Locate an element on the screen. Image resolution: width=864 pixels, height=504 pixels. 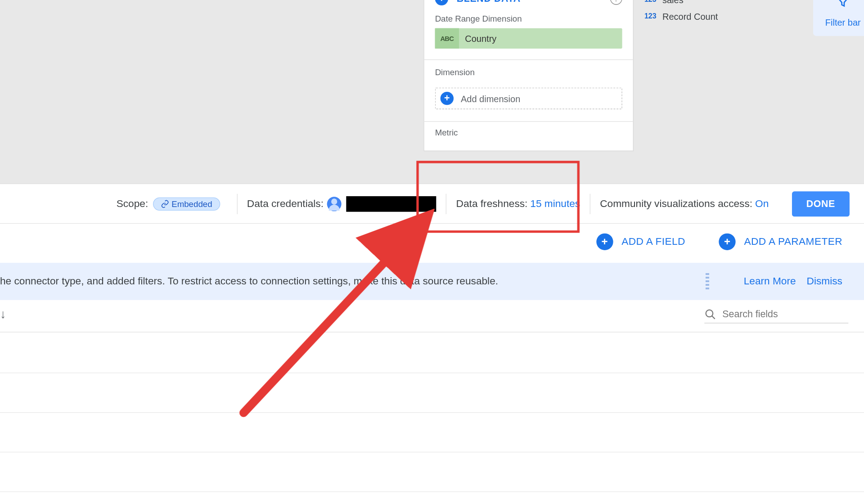
user-avatar-icon is located at coordinates (334, 204).